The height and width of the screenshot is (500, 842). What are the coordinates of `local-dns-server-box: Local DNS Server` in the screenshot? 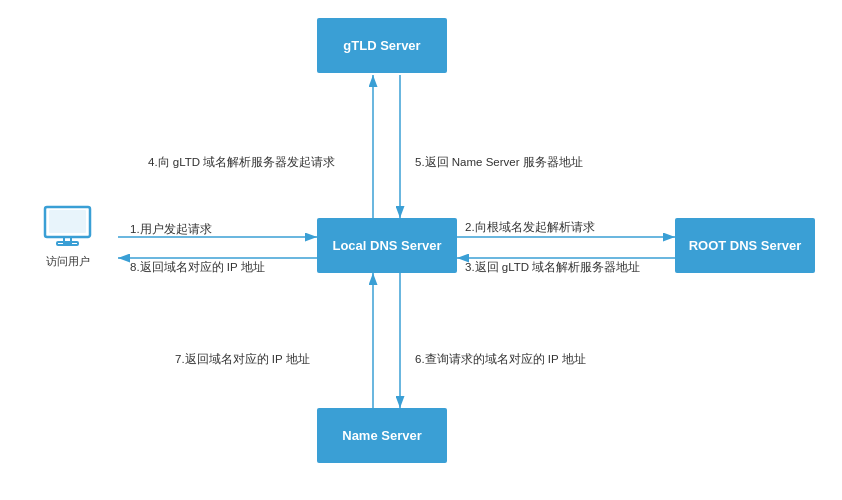 It's located at (387, 246).